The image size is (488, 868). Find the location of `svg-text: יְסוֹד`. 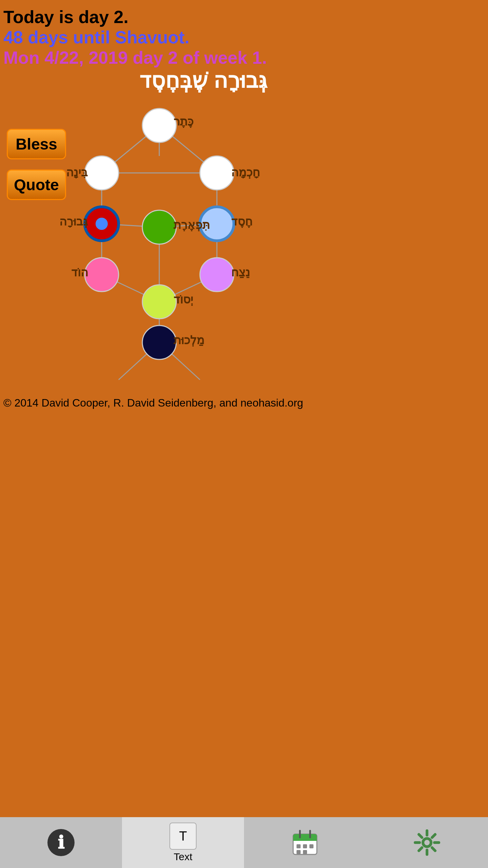

svg-text: יְסוֹד is located at coordinates (183, 299).